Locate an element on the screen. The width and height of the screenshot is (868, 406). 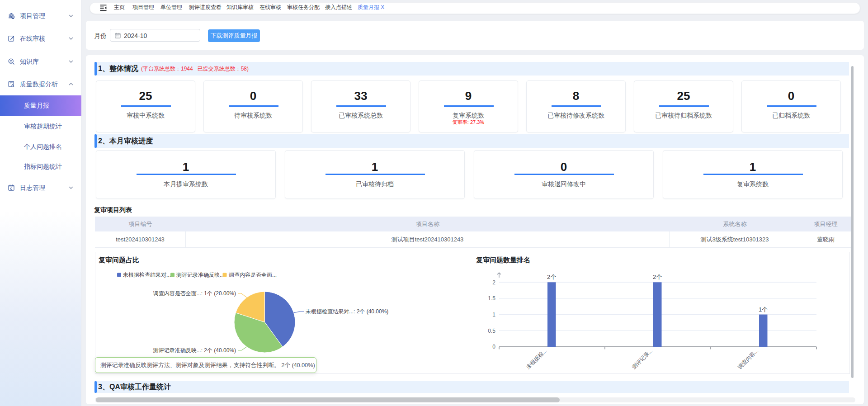
svg-text: 测评记录准确反映...: 2个 (40.00%) is located at coordinates (194, 350).